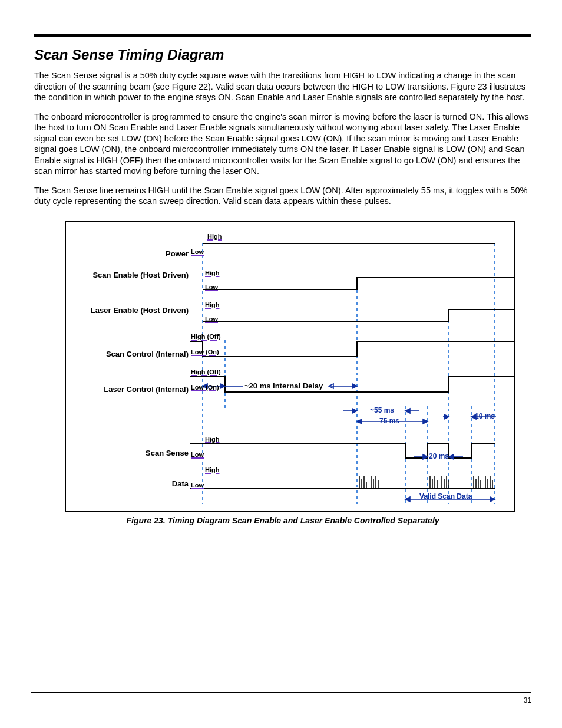  I want to click on signal-label-laser-enable: Laser Enable (Host Driven), so click(130, 310).